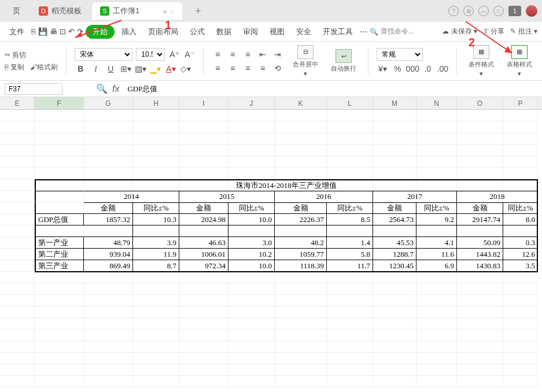 The image size is (542, 392). Describe the element at coordinates (233, 68) in the screenshot. I see `align-center-icon: ≡` at that location.